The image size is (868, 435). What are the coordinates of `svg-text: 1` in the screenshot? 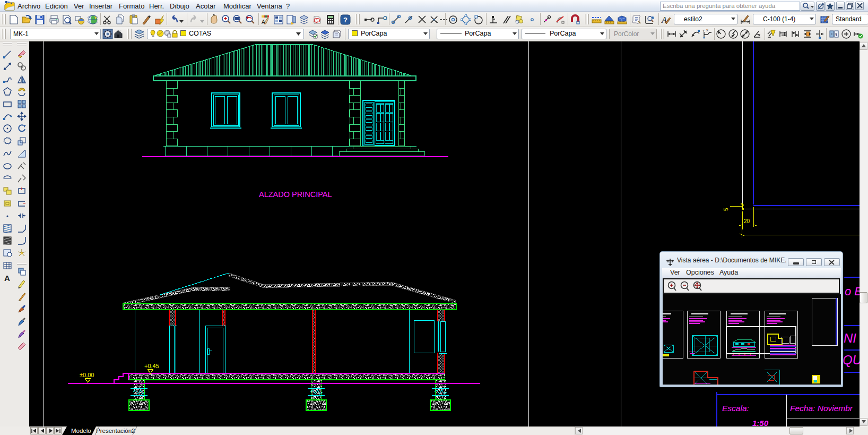 It's located at (836, 35).